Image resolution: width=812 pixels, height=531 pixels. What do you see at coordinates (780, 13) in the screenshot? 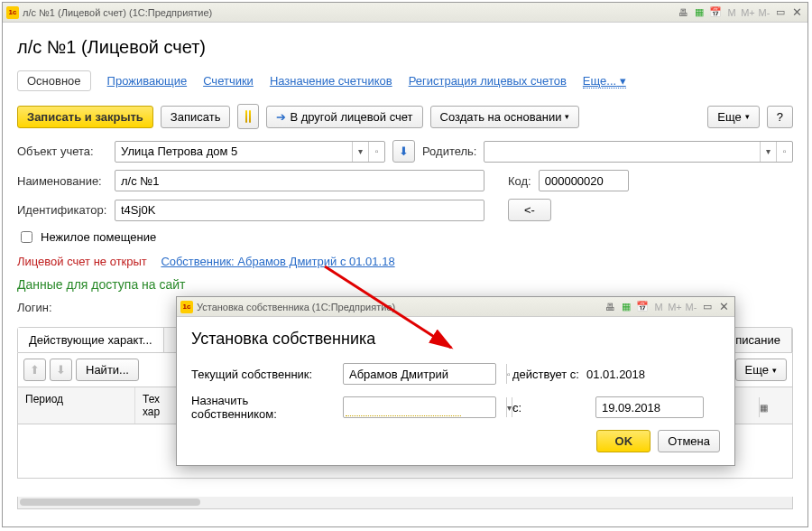
I see `restore-icon: ▭` at bounding box center [780, 13].